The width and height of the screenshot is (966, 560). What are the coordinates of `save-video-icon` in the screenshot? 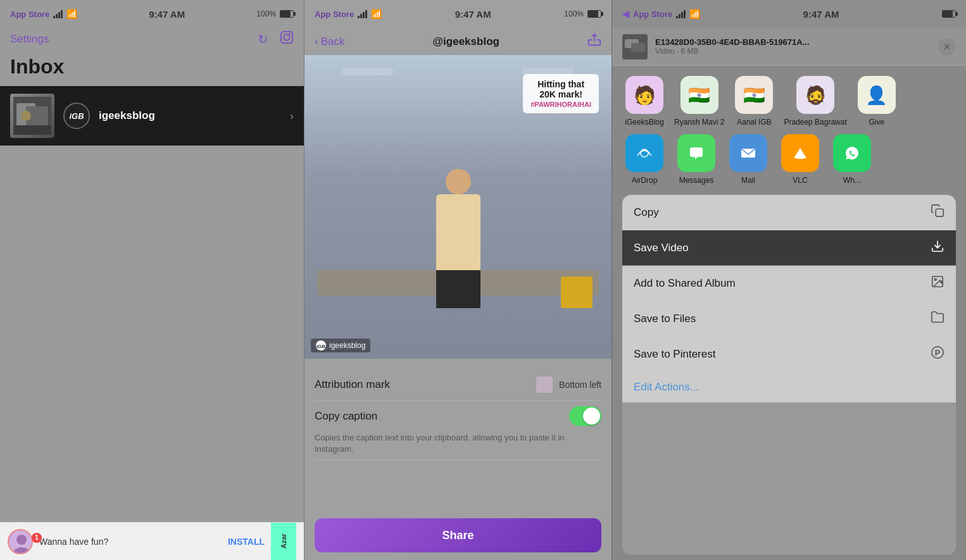 It's located at (938, 248).